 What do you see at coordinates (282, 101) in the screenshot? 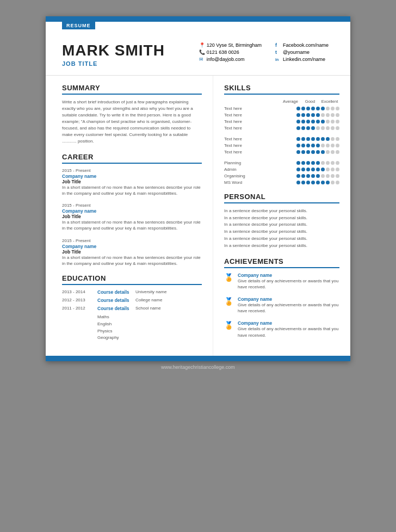
I see `skills-header: Average Good Excellent` at bounding box center [282, 101].